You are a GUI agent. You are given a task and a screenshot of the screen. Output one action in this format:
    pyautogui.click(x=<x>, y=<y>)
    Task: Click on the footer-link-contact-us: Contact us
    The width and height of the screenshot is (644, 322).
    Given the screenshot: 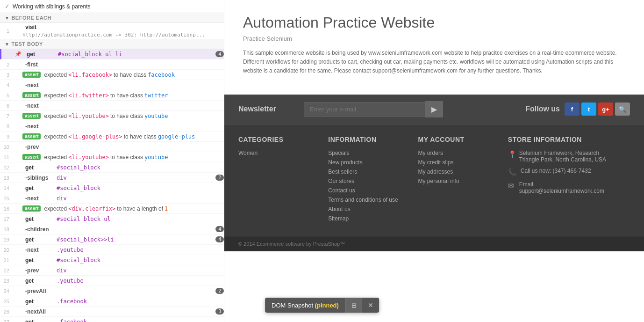 What is the action you would take?
    pyautogui.click(x=368, y=190)
    